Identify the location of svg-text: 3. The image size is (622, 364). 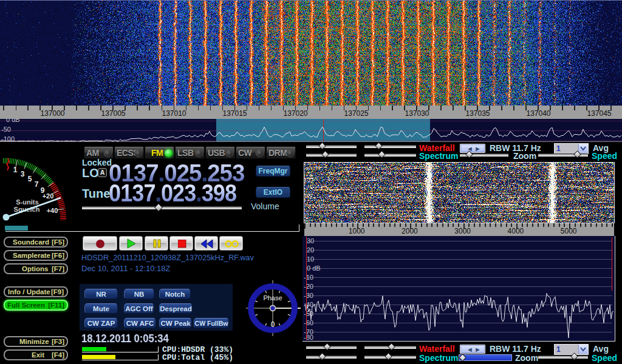
(23, 174).